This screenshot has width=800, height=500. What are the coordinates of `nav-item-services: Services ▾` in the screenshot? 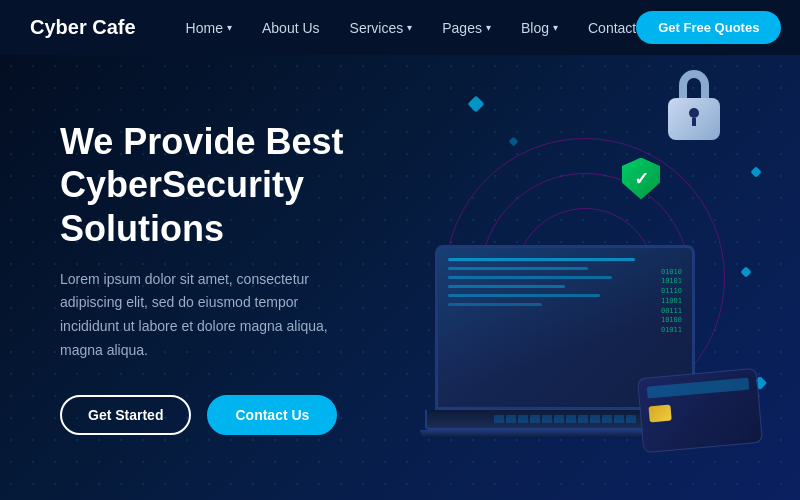 It's located at (382, 28).